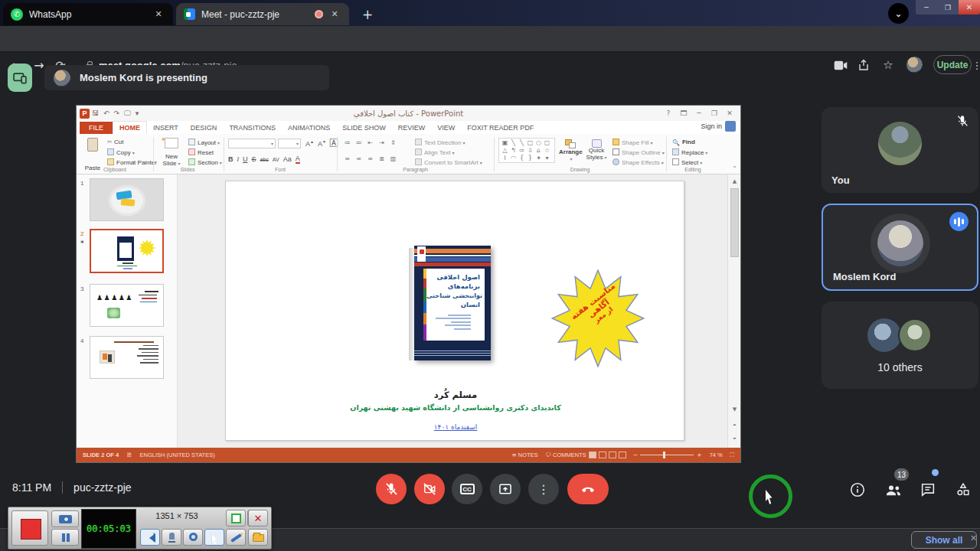 This screenshot has height=551, width=980. Describe the element at coordinates (514, 455) in the screenshot. I see `notes-icon: ≡` at that location.